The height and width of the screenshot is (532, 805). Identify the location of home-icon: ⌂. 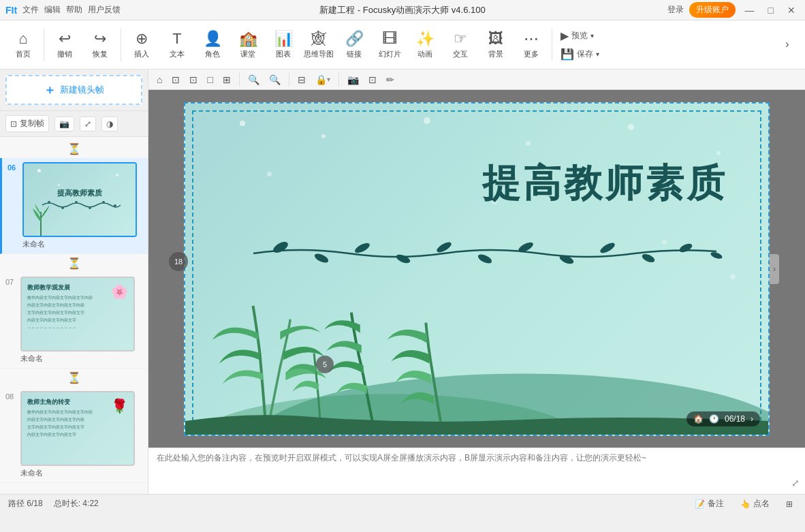
(23, 39).